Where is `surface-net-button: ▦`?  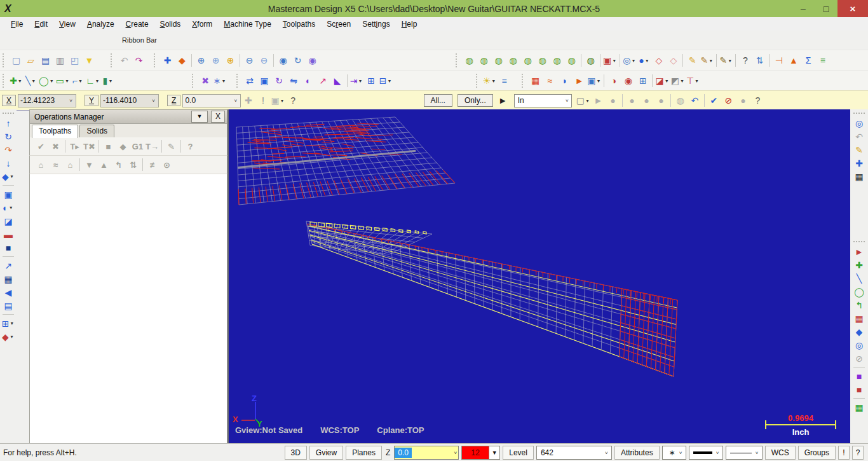 surface-net-button: ▦ is located at coordinates (535, 81).